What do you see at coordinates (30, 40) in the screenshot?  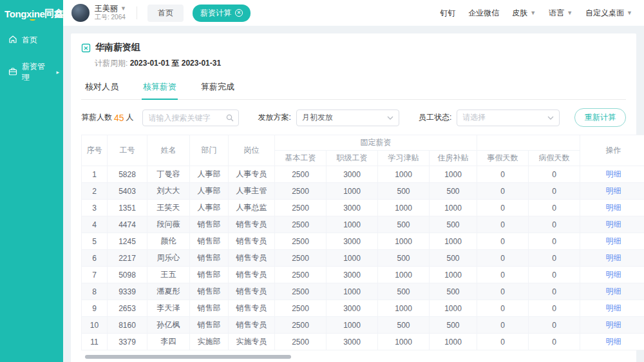 I see `sidebar-item-label: 首页` at bounding box center [30, 40].